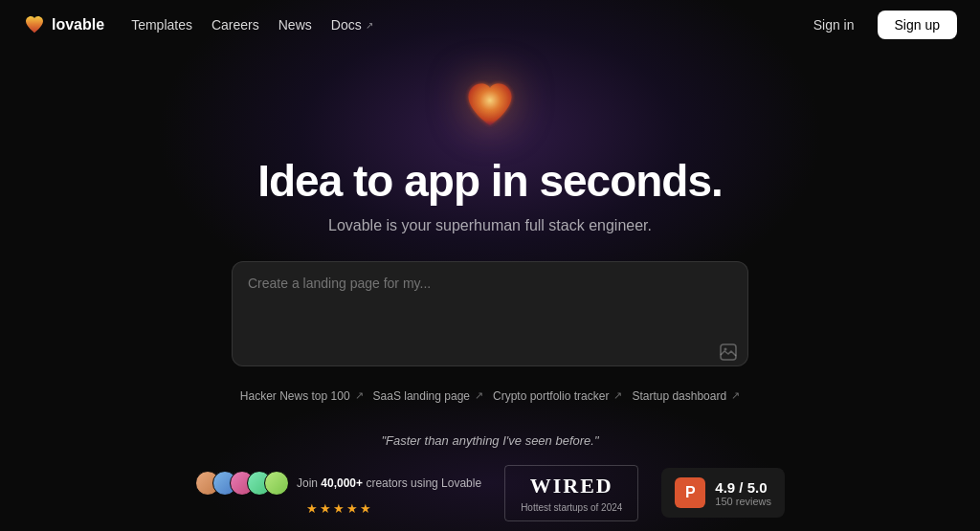 The width and height of the screenshot is (980, 531). Describe the element at coordinates (571, 494) in the screenshot. I see `wired-badge: WIRED Hottest startups of 2024` at that location.